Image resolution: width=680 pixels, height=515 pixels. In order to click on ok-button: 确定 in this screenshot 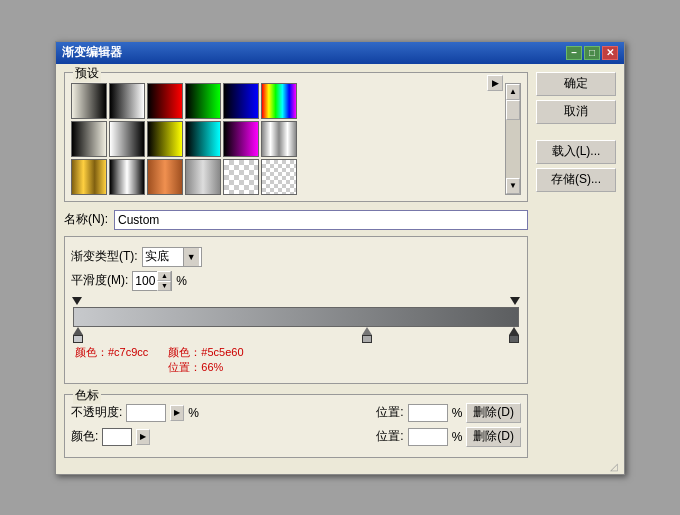, I will do `click(576, 84)`.